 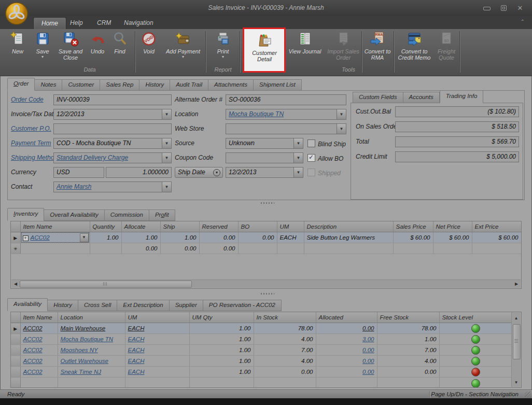 I want to click on tab-ext-description: Ext Description, so click(x=143, y=305).